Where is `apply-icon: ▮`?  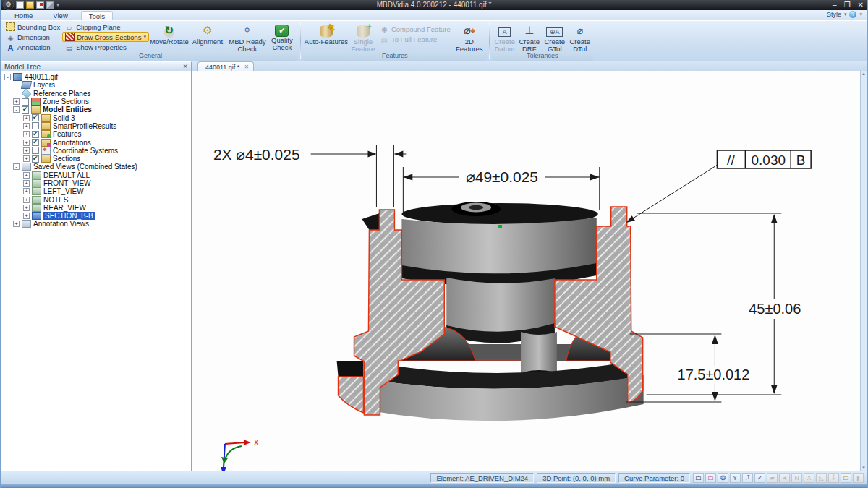 apply-icon: ▮ is located at coordinates (858, 478).